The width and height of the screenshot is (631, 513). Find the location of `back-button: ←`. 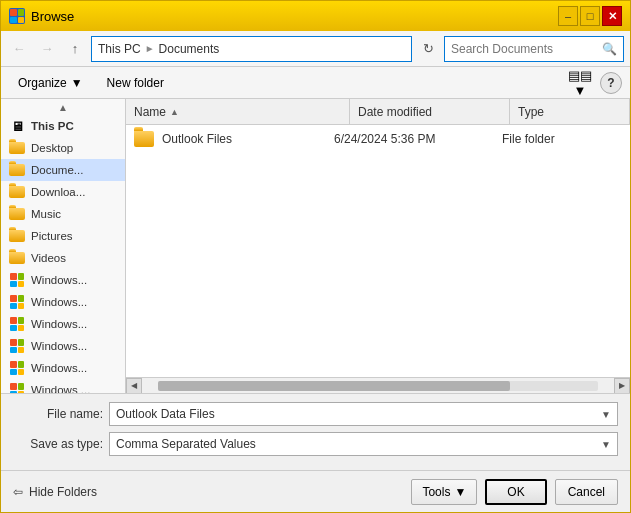

back-button: ← is located at coordinates (19, 49).